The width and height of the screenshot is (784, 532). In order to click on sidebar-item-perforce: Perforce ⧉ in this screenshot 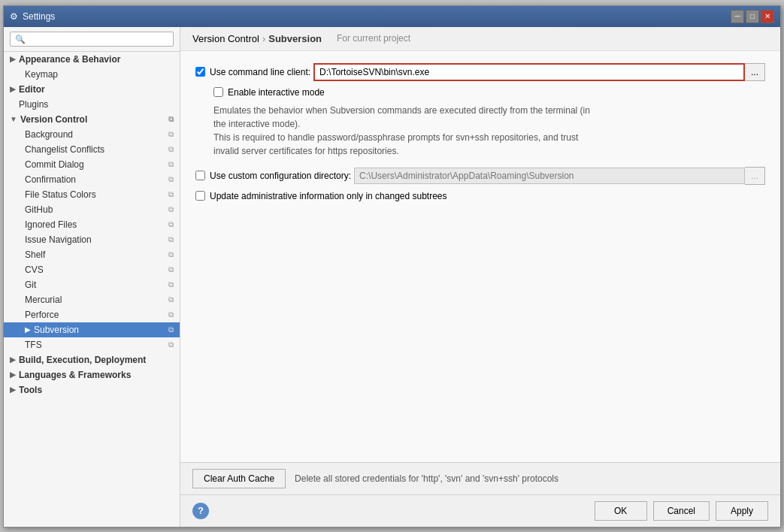, I will do `click(92, 315)`.